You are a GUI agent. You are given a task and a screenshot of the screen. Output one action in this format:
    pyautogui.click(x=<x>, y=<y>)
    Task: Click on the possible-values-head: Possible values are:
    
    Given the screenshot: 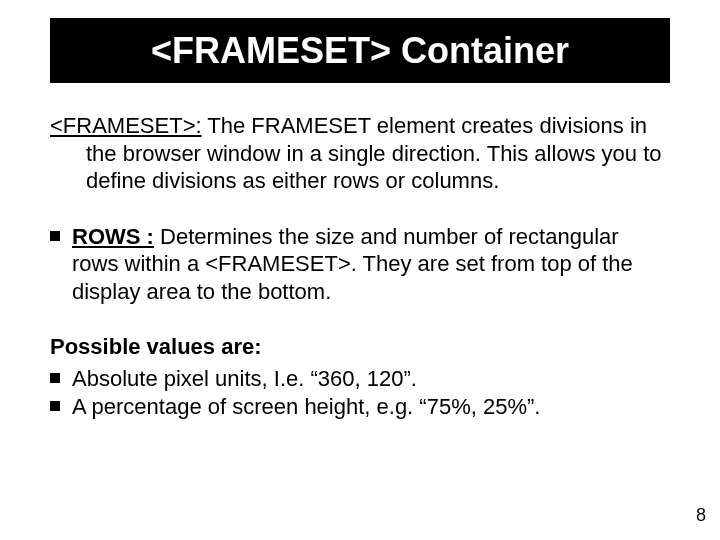 What is the action you would take?
    pyautogui.click(x=360, y=347)
    